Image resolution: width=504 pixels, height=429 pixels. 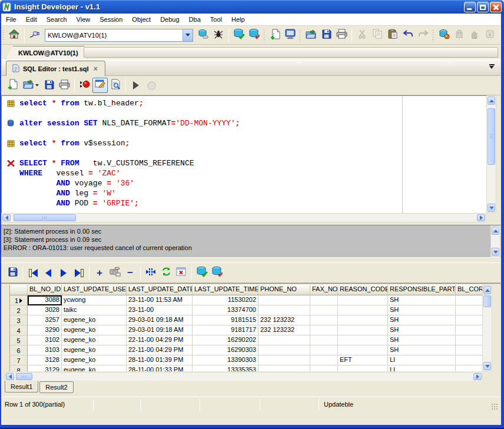 I want to click on grid-vscroll-thumb, so click(x=488, y=301).